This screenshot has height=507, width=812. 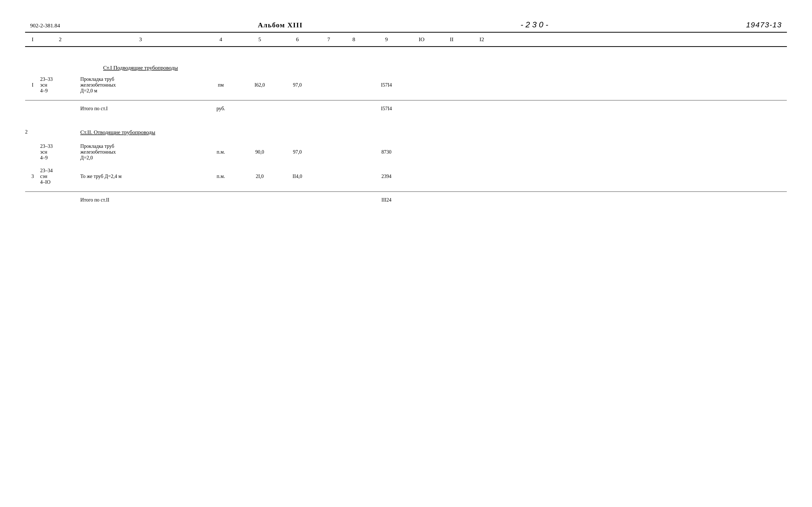 I want to click on section1-subtotal-value: I57I4, so click(x=386, y=109).